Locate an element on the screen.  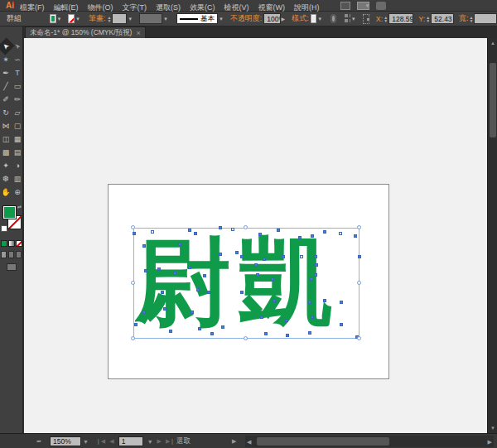
stroke-weight-field is located at coordinates (119, 18).